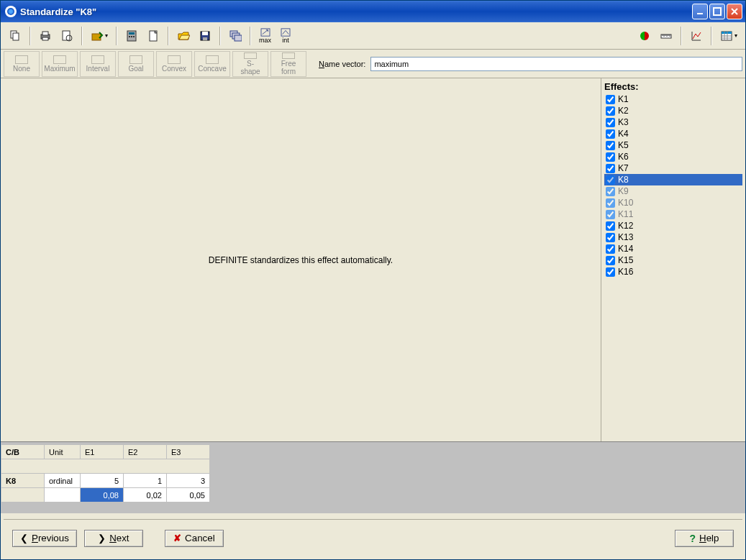 The image size is (746, 560). Describe the element at coordinates (102, 452) in the screenshot. I see `col-e1: E1` at that location.